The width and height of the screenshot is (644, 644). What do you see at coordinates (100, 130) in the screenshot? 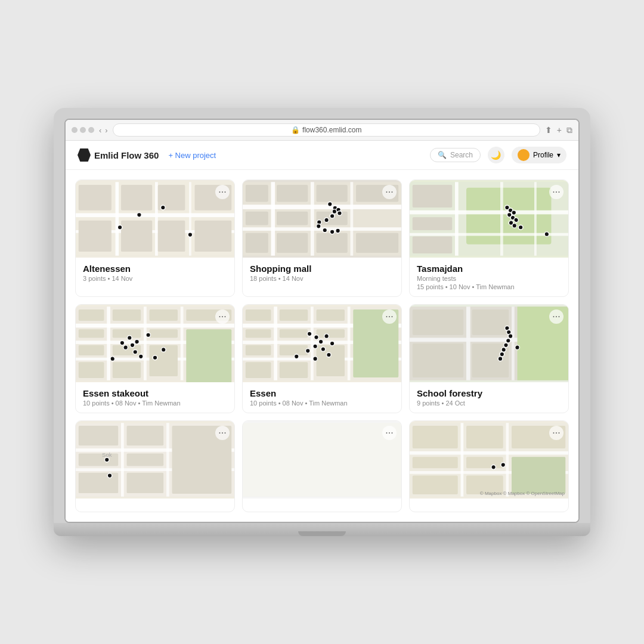
I see `back-icon: ‹` at bounding box center [100, 130].